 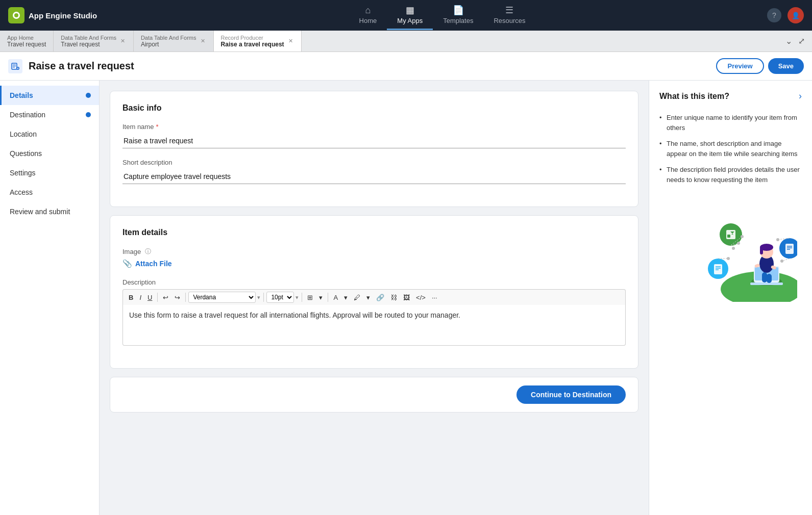 What do you see at coordinates (27, 38) in the screenshot?
I see `tab-app-home-main: App Home` at bounding box center [27, 38].